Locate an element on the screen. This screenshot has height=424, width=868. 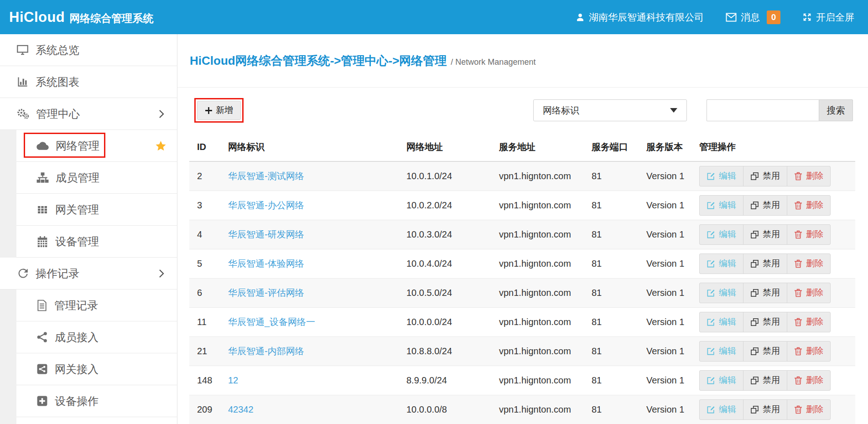
sidebar-item-gateway-management: 网关管理 is located at coordinates (97, 210).